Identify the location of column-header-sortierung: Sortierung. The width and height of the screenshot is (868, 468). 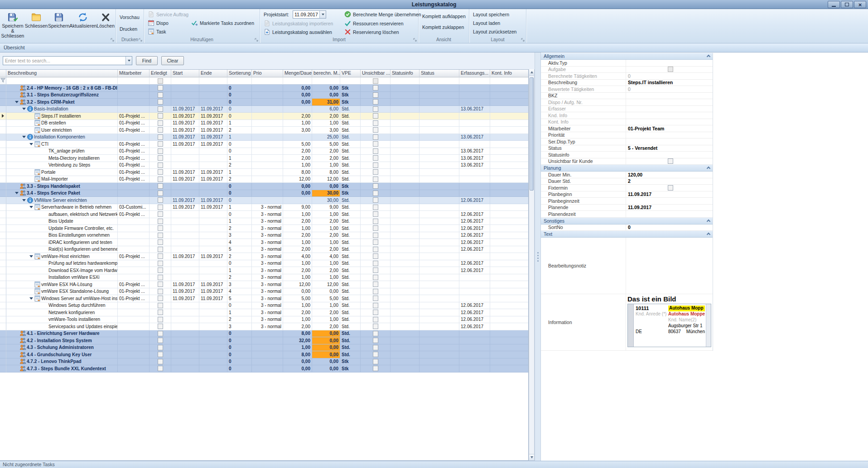
(240, 73).